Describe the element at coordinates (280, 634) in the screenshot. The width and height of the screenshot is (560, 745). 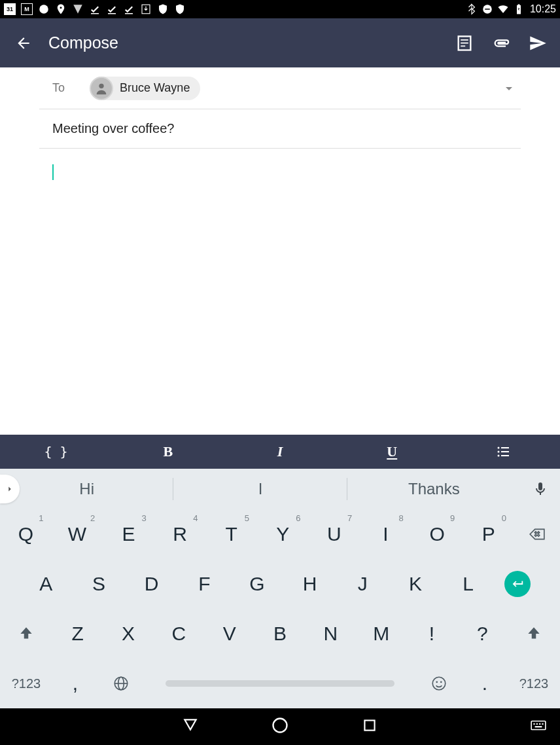
I see `key-row-3: Z X C V B N M ! ?` at that location.